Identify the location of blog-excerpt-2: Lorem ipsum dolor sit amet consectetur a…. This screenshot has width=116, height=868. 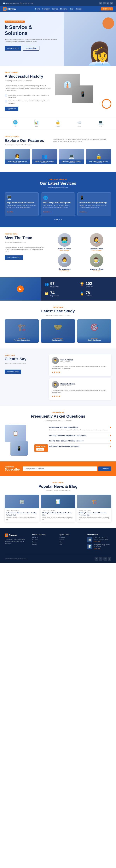
(58, 519).